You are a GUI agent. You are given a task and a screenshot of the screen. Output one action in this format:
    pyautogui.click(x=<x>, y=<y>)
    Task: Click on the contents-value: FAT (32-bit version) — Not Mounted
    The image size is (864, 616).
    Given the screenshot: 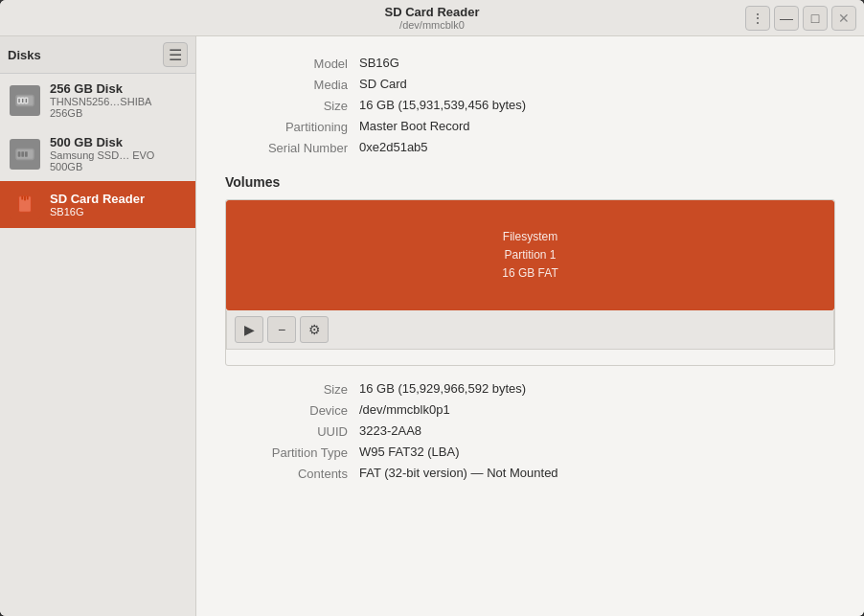 What is the action you would take?
    pyautogui.click(x=598, y=473)
    